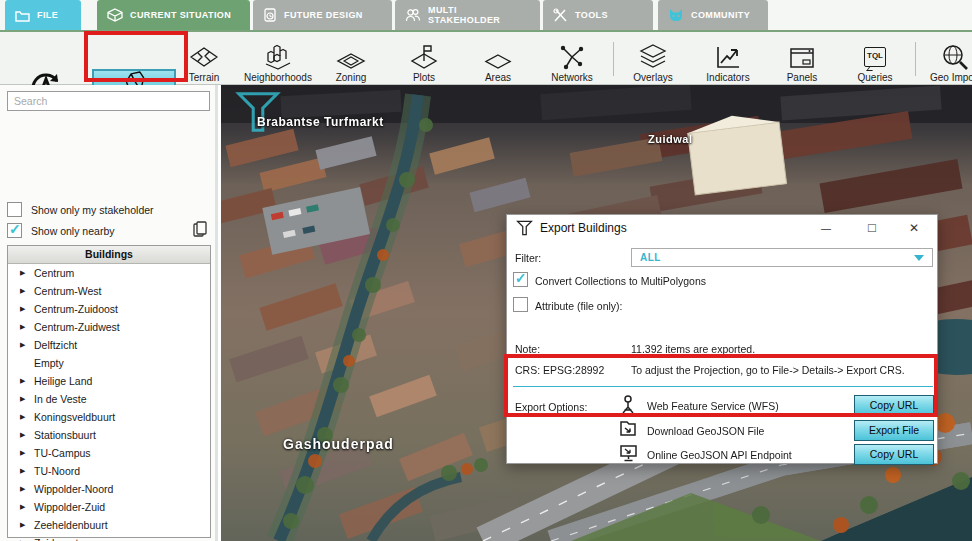 Image resolution: width=972 pixels, height=541 pixels. I want to click on copy-url-endpoint-button: Copy URL, so click(894, 454).